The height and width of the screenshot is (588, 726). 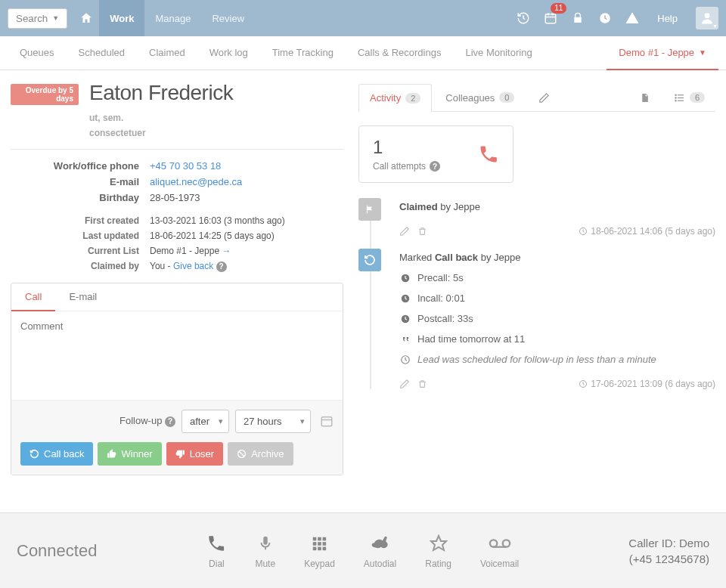 I want to click on user-menu: ▼, so click(x=707, y=18).